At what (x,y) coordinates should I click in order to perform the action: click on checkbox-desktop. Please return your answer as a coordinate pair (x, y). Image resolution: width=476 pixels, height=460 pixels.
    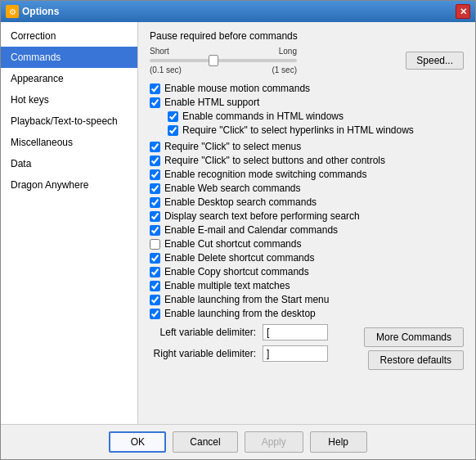
    Looking at the image, I should click on (155, 314).